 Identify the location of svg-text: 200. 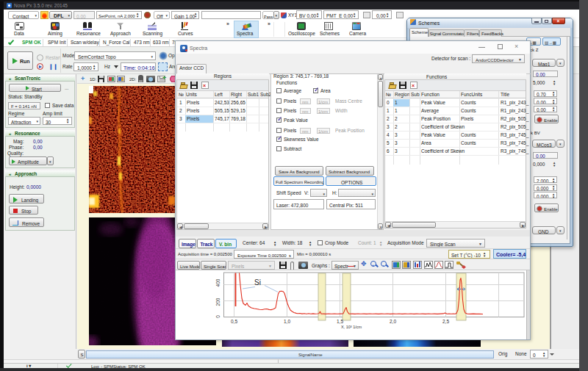
(218, 301).